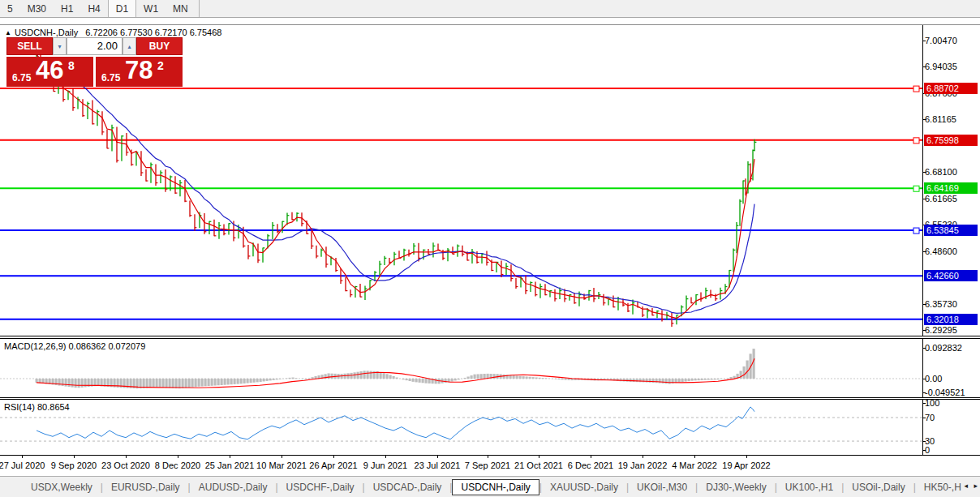 The width and height of the screenshot is (980, 497). I want to click on volume-increase-button: ▴, so click(130, 46).